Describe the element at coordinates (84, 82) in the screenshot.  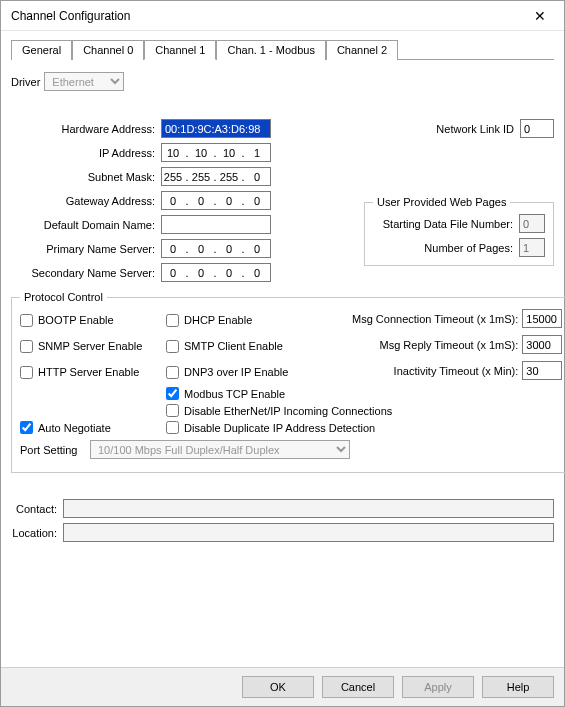
I see `driver-select: Ethernet` at that location.